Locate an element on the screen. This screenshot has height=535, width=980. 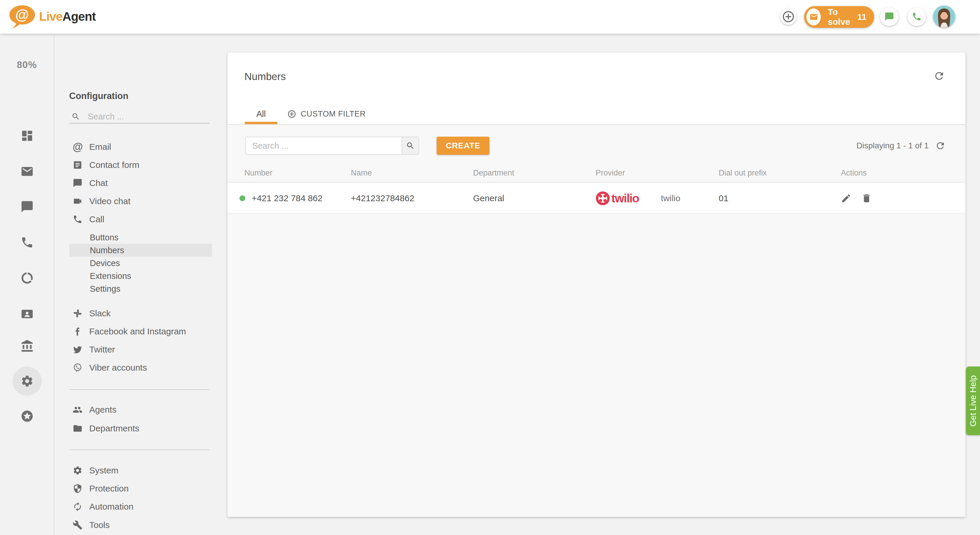
panel-refresh-icon is located at coordinates (939, 76).